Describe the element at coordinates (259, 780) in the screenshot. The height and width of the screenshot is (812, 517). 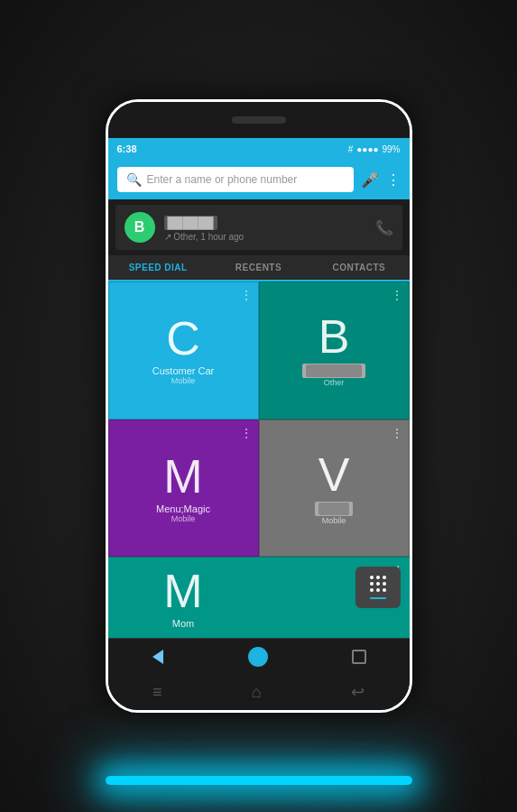
I see `glow-bar` at that location.